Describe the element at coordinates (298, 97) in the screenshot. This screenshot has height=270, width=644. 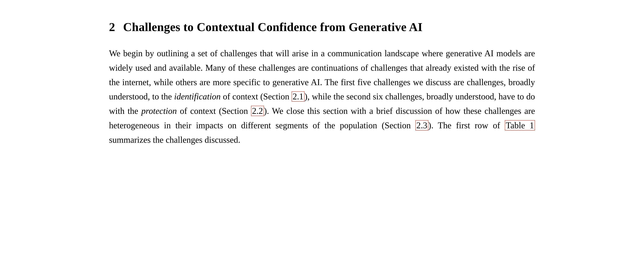
I see `ref-link-2-1: 2.1` at that location.